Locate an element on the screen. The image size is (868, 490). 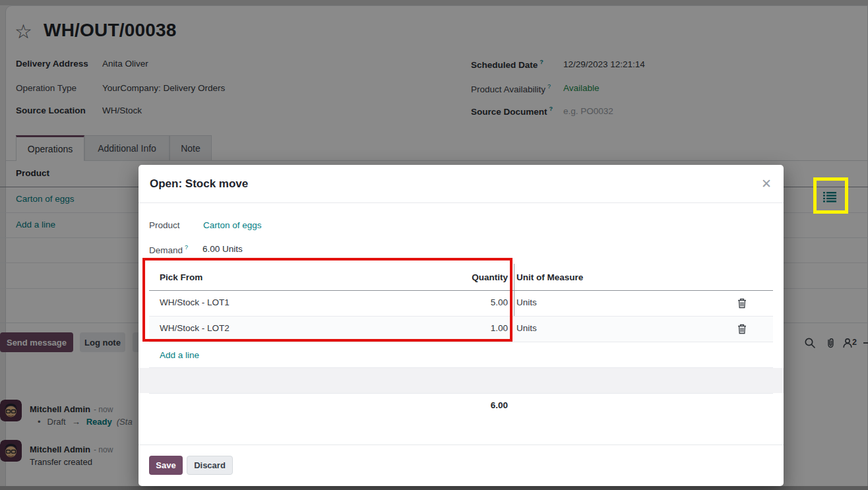
dialog-footer-divider is located at coordinates (461, 444).